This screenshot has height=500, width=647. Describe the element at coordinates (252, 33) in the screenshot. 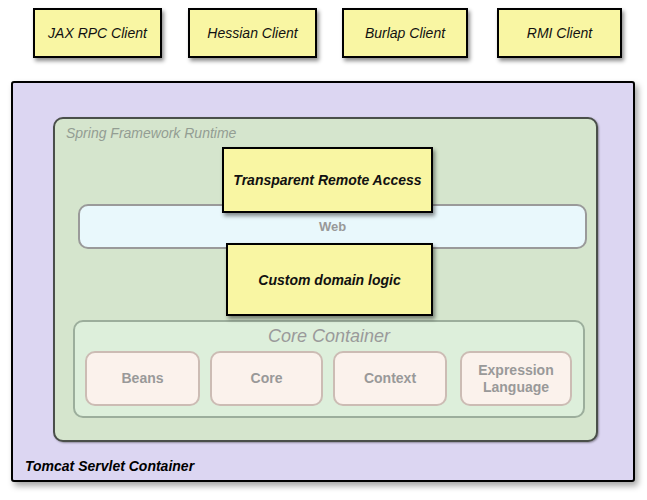

I see `client-box-hessian: Hessian Client` at that location.